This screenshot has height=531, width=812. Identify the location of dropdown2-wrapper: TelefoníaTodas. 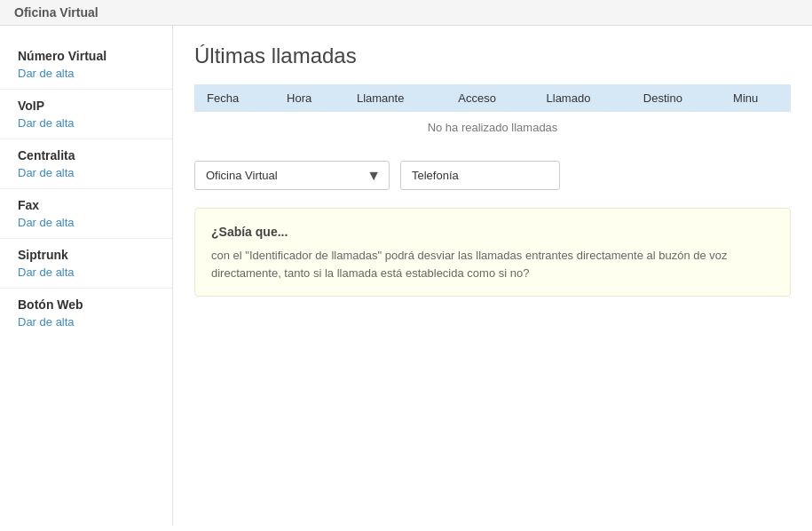
(480, 176).